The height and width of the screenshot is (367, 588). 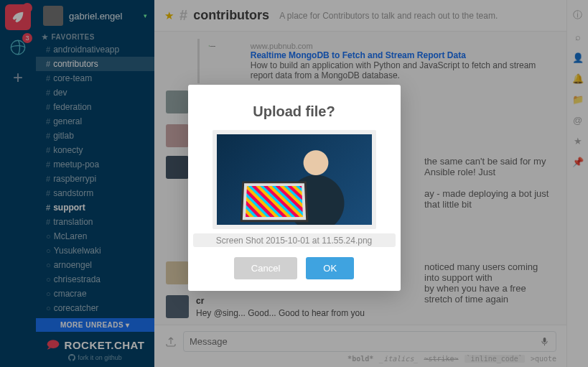 What do you see at coordinates (294, 240) in the screenshot?
I see `filename-row` at bounding box center [294, 240].